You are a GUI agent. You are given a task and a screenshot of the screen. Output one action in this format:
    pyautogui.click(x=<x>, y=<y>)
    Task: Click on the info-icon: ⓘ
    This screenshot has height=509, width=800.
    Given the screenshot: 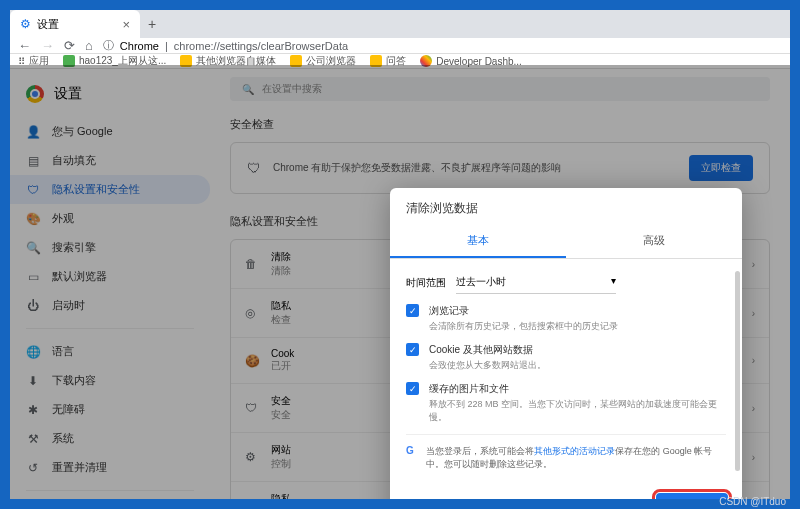 What is the action you would take?
    pyautogui.click(x=108, y=46)
    